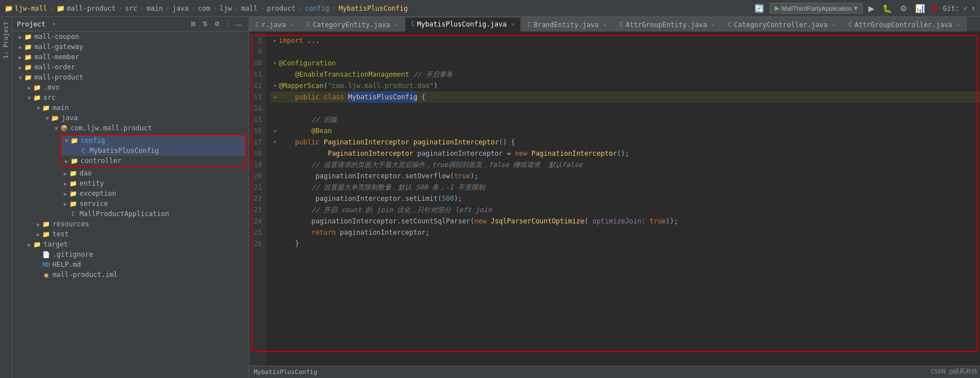 This screenshot has width=980, height=378. What do you see at coordinates (131, 224) in the screenshot?
I see `tree-item-resources: ▶ 📁 resources` at bounding box center [131, 224].